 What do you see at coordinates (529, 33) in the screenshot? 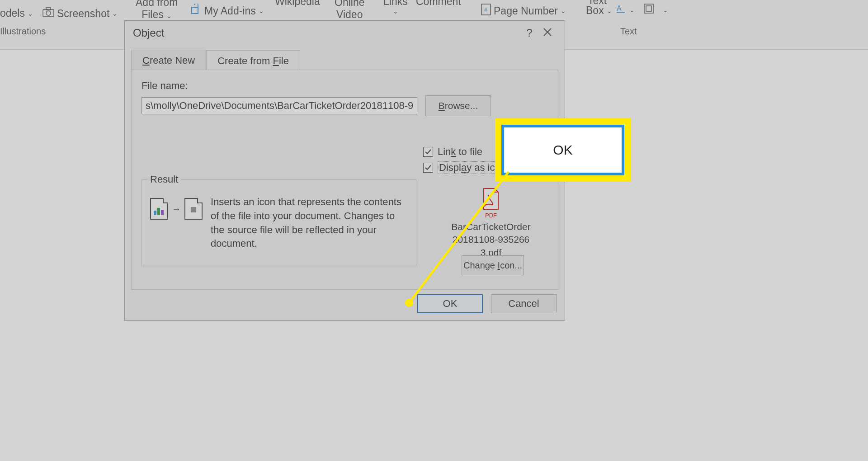
I see `help-button: ?` at bounding box center [529, 33].